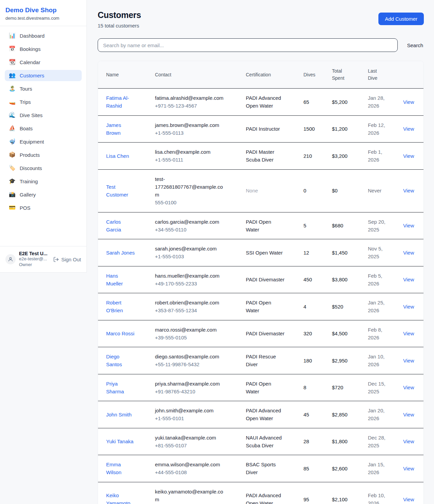  I want to click on table-row: John Smith john.smith@example.com +1-555…, so click(261, 415).